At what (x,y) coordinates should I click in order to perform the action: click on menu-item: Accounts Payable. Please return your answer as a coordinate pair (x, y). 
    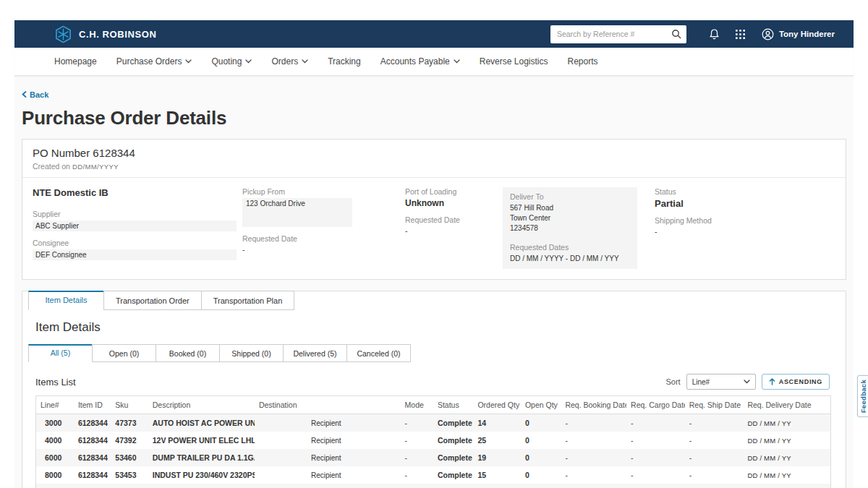
    Looking at the image, I should click on (420, 61).